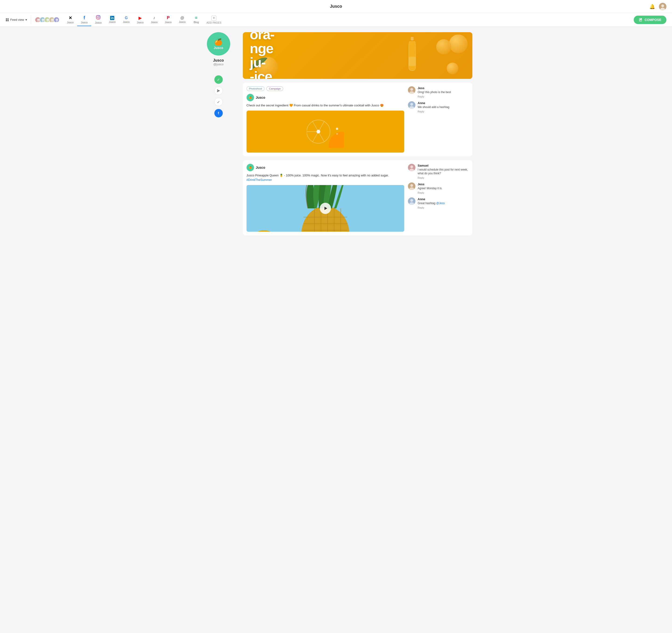 This screenshot has width=672, height=633. What do you see at coordinates (325, 132) in the screenshot?
I see `orange-slice-svg` at bounding box center [325, 132].